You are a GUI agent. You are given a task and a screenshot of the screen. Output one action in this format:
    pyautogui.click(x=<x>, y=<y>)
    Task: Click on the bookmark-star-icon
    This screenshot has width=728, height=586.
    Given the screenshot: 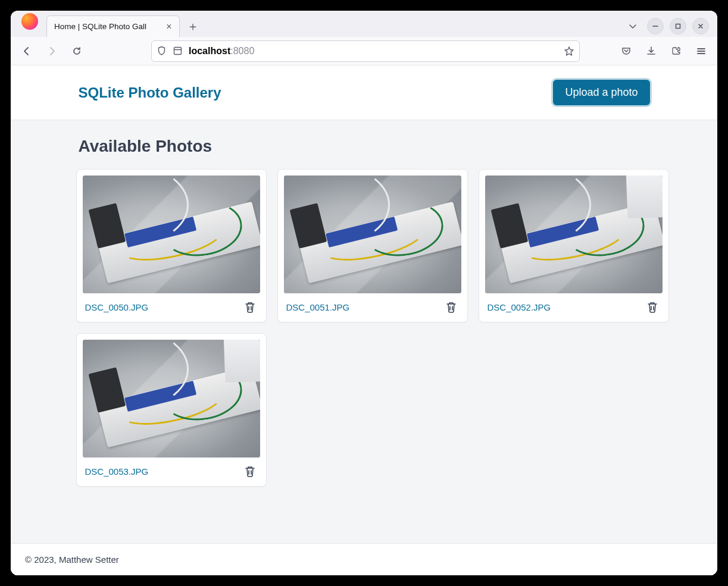 What is the action you would take?
    pyautogui.click(x=569, y=51)
    